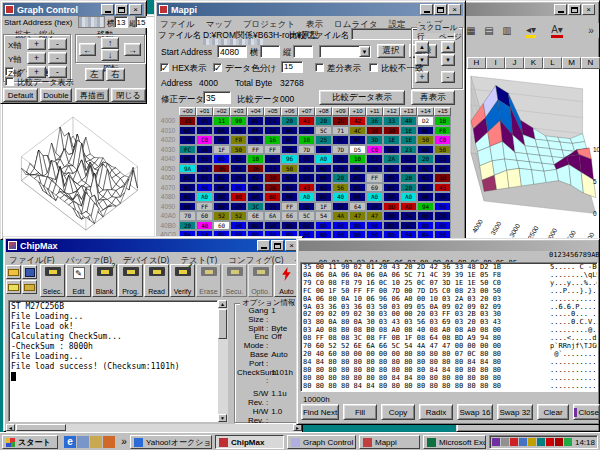  What do you see at coordinates (402, 314) in the screenshot?
I see `hex-bytes: 02 09 02 09 02 30 03 00 00 20 03 FF 03 2…` at bounding box center [402, 314].